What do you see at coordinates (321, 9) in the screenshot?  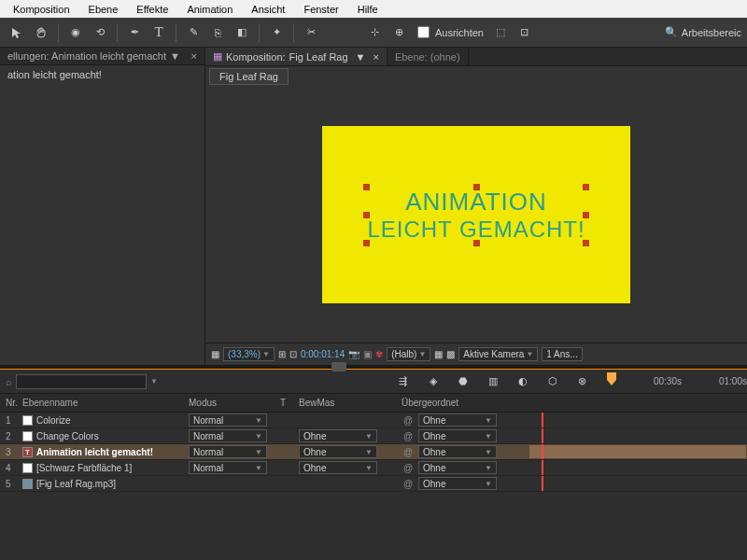 I see `menu-fenster: Fenster` at bounding box center [321, 9].